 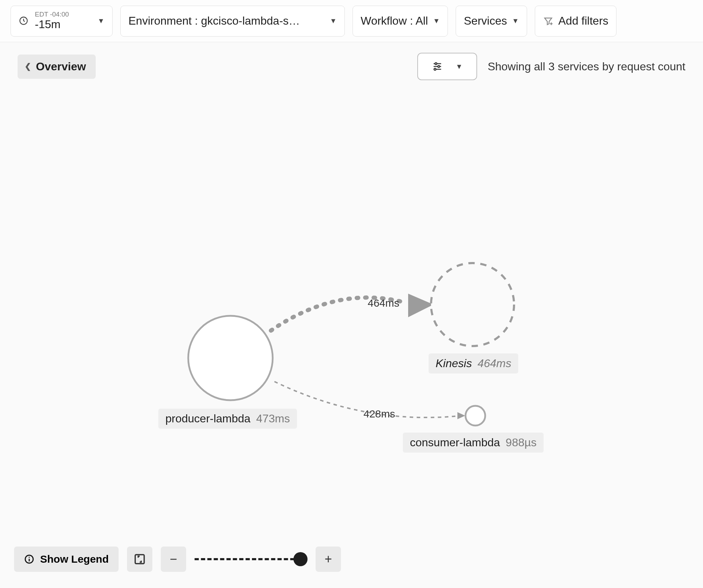 I want to click on node-name: consumer-lambda, so click(x=455, y=442).